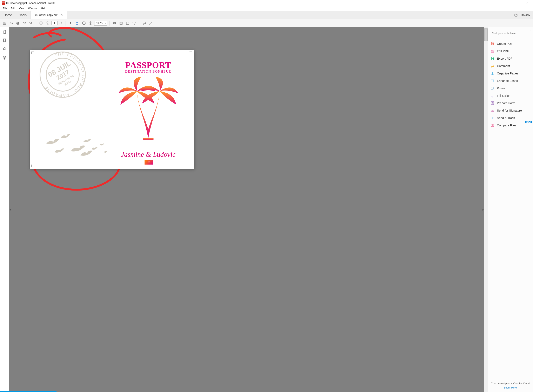 This screenshot has height=392, width=533. What do you see at coordinates (5, 58) in the screenshot?
I see `layers-icon` at bounding box center [5, 58].